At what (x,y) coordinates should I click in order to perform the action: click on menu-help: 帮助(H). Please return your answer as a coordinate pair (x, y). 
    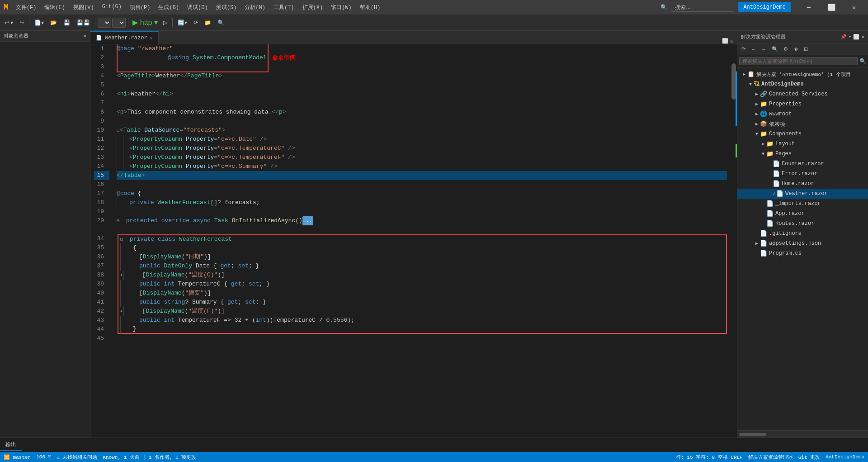
    Looking at the image, I should click on (370, 7).